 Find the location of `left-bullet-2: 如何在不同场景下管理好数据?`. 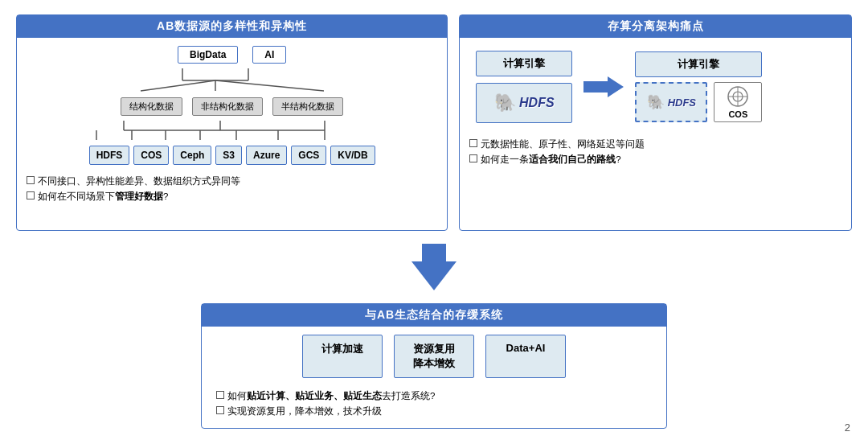

left-bullet-2: 如何在不同场景下管理好数据? is located at coordinates (231, 196).